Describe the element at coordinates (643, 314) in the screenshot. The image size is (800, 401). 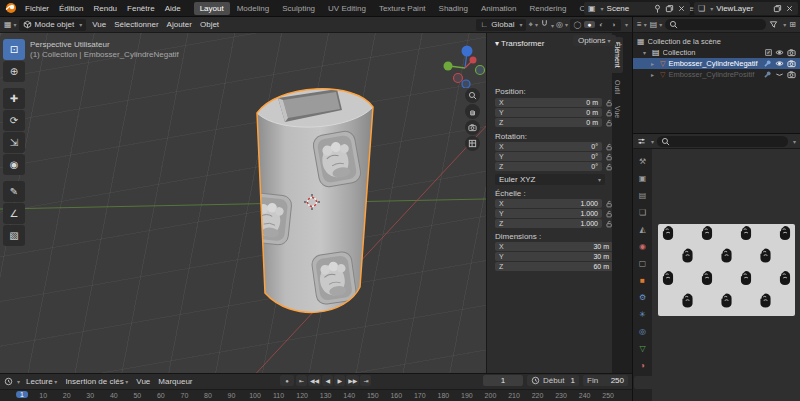
I see `properties-tab-particles: ✳` at that location.